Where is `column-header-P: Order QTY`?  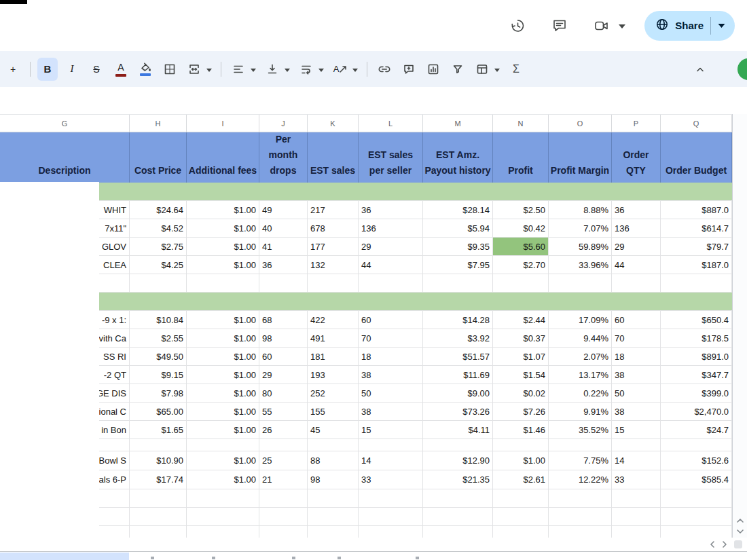
column-header-P: Order QTY is located at coordinates (636, 157).